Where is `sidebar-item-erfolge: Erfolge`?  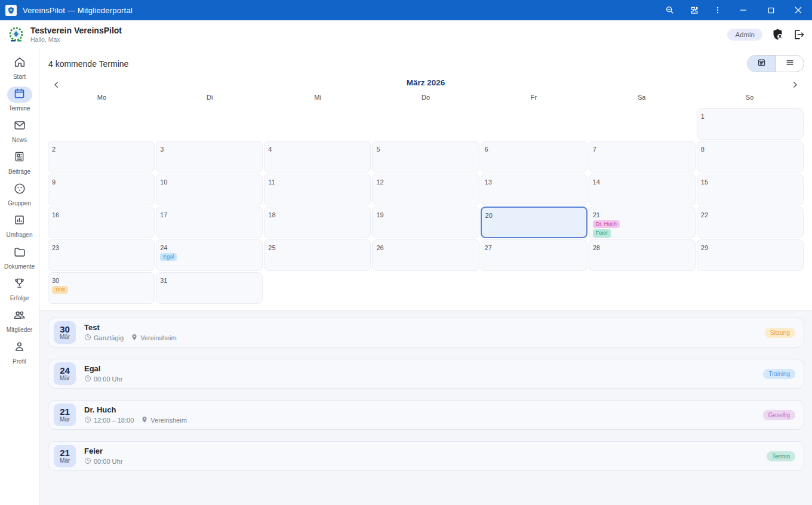
sidebar-item-erfolge: Erfolge is located at coordinates (19, 289).